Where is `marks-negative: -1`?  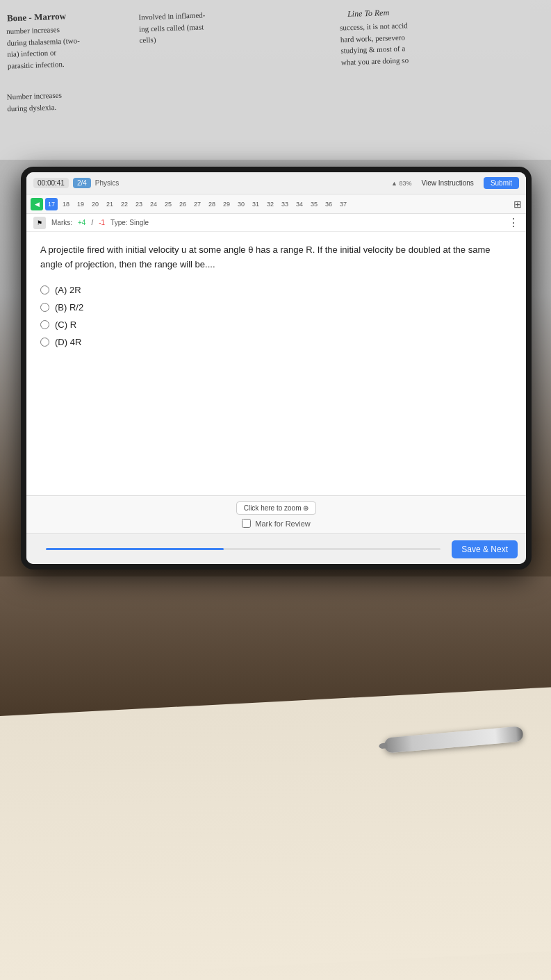 marks-negative: -1 is located at coordinates (101, 222).